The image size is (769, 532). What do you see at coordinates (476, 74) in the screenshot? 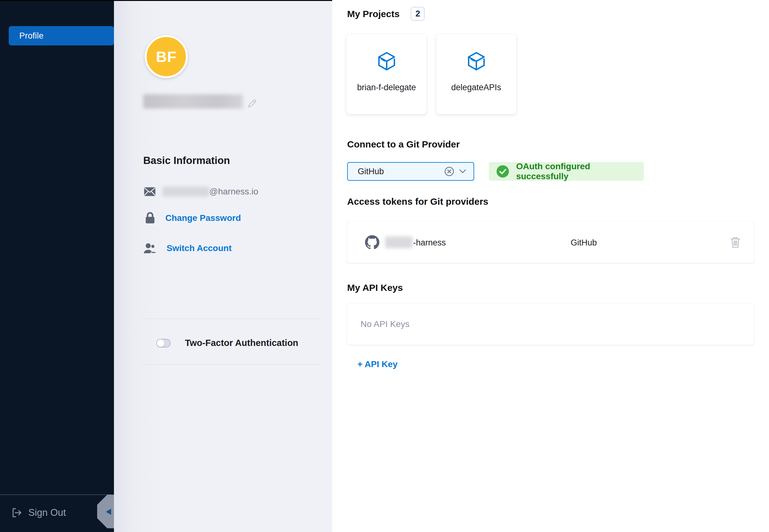
I see `project-card-delegateAPIs: delegateAPIs` at bounding box center [476, 74].